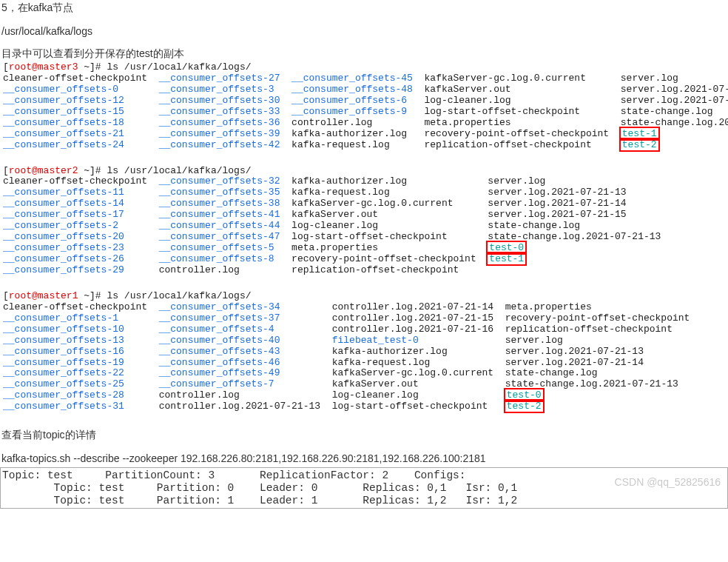  What do you see at coordinates (524, 406) in the screenshot?
I see `highlight-test-2-m1: test-2` at bounding box center [524, 406].